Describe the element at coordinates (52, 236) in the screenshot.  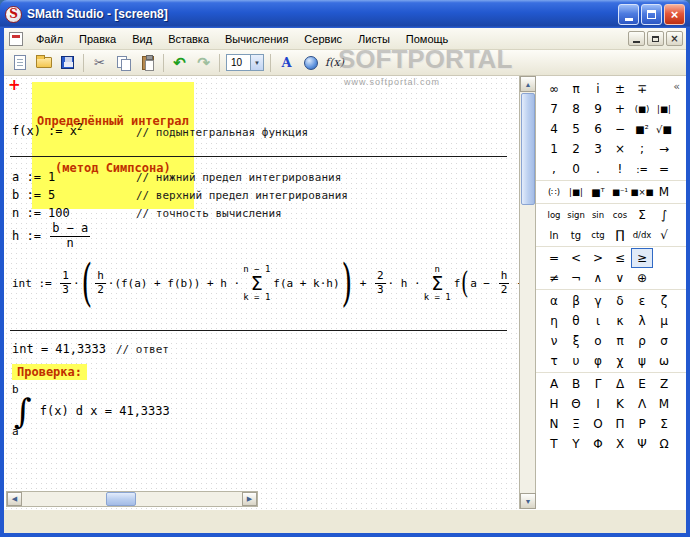
I see `region-h-definition: h := b − an` at that location.